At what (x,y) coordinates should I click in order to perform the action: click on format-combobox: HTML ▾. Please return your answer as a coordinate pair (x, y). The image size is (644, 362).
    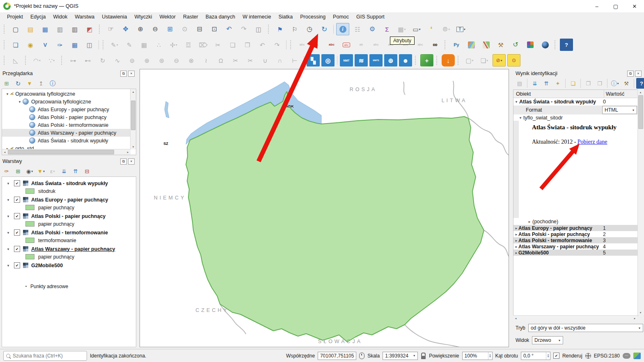
    Looking at the image, I should click on (620, 110).